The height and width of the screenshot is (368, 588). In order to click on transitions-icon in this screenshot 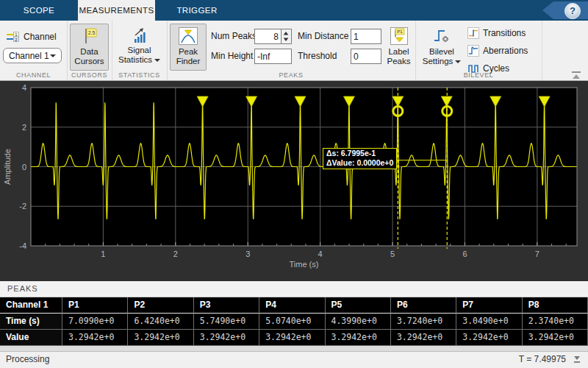, I will do `click(473, 33)`.